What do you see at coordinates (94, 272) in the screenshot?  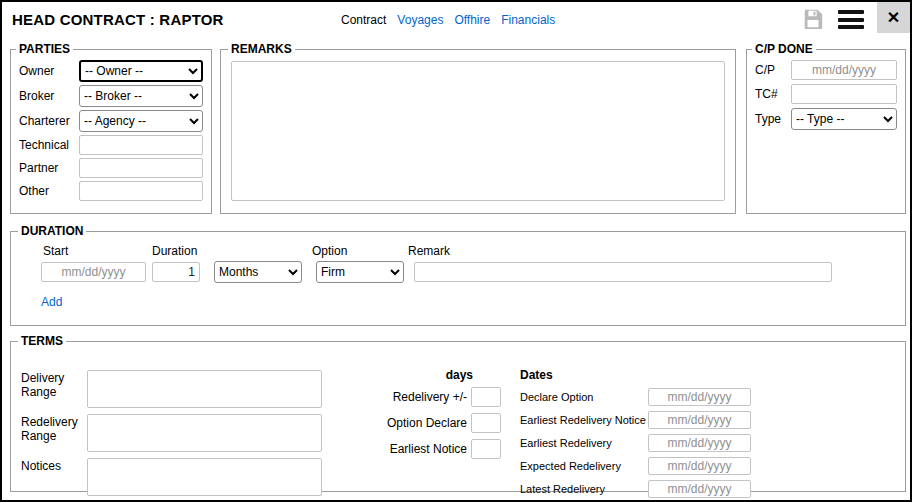 I see `start-date-input` at bounding box center [94, 272].